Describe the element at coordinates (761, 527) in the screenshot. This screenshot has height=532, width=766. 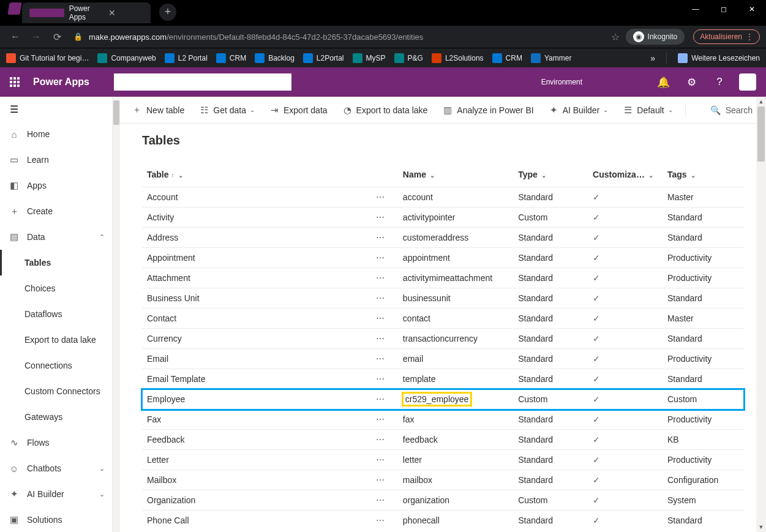
I see `scroll-down-icon: ▼` at that location.